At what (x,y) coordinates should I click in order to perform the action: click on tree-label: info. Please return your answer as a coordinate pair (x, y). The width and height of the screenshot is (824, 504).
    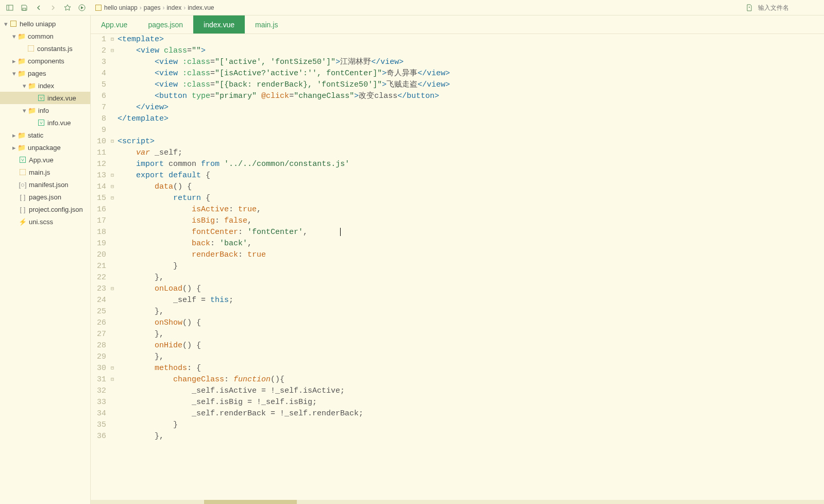
    Looking at the image, I should click on (43, 110).